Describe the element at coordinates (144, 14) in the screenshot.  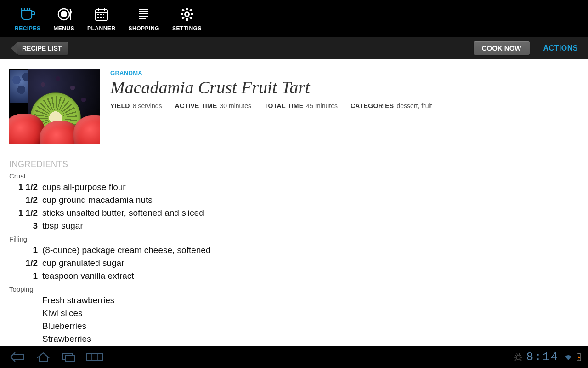
I see `shopping-icon` at that location.